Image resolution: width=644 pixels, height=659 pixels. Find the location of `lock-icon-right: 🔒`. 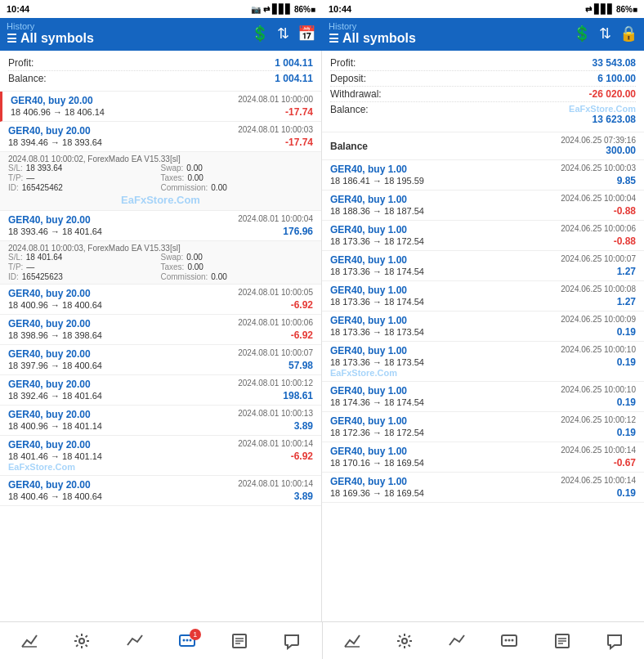

lock-icon-right: 🔒 is located at coordinates (628, 34).